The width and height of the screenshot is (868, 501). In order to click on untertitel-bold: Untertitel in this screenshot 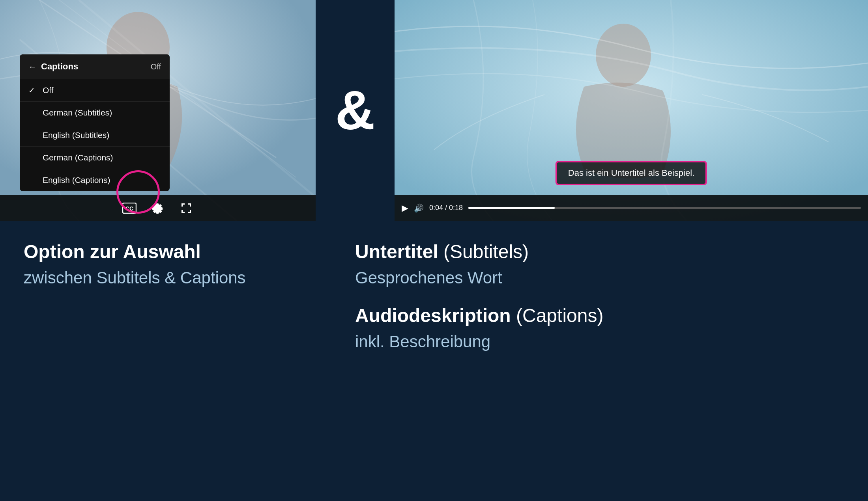, I will do `click(397, 251)`.